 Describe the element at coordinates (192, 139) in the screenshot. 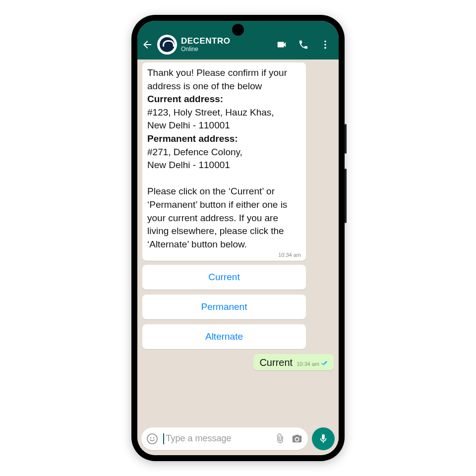

I see `permanent-address-label: Permanent address:` at that location.